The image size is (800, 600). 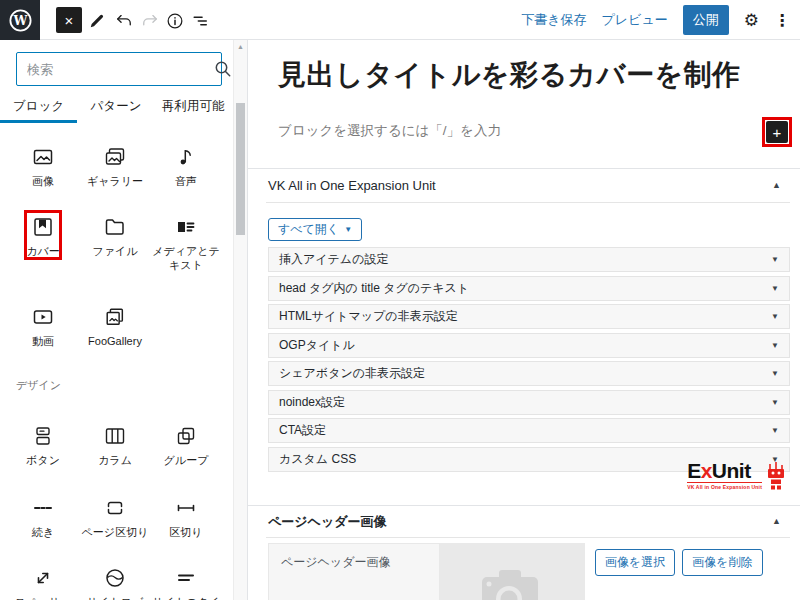 I want to click on block-item-spacer: スペーサー, so click(x=43, y=583).